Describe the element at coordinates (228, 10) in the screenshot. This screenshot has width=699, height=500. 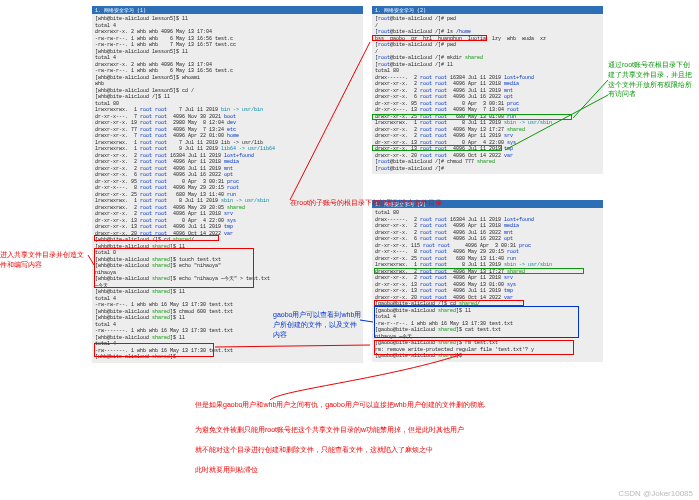
I see `terminal-header: 1. 网络安全学习 (1)` at that location.